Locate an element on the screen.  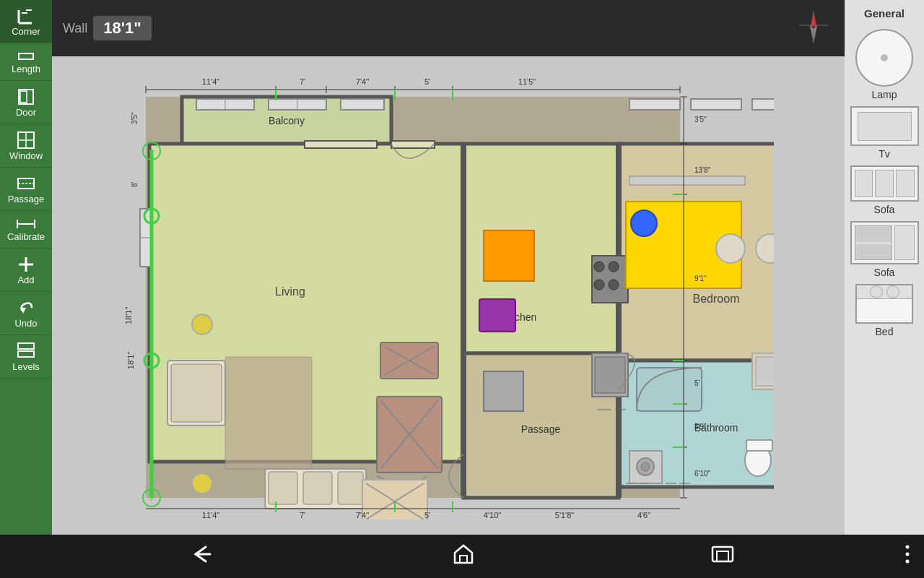
dim-left-2: 8' is located at coordinates (134, 184).